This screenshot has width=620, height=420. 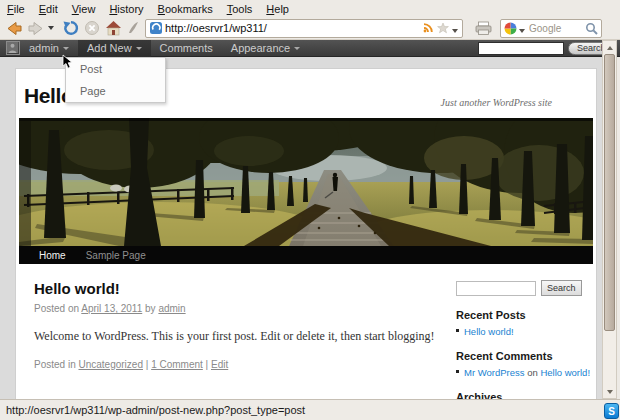 What do you see at coordinates (14, 28) in the screenshot?
I see `back-icon` at bounding box center [14, 28].